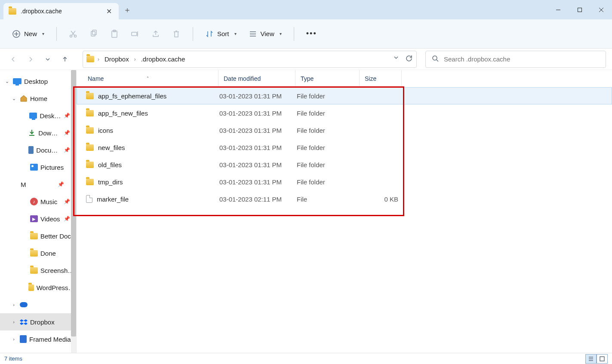 This screenshot has width=612, height=364. I want to click on more-button: •••, so click(311, 34).